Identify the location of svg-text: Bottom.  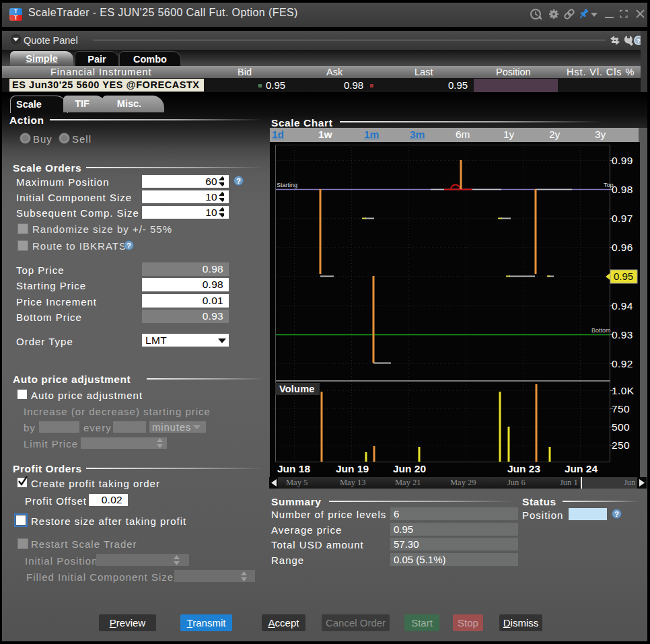
(602, 330).